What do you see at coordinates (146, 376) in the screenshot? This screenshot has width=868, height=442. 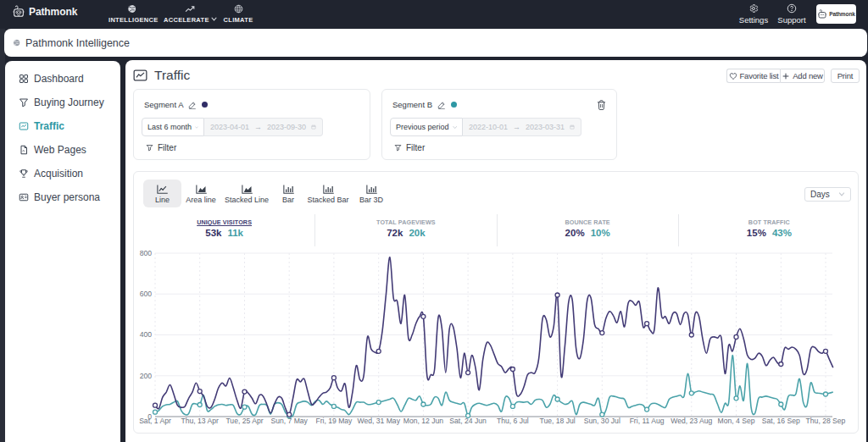 I see `svg-text: 200` at bounding box center [146, 376].